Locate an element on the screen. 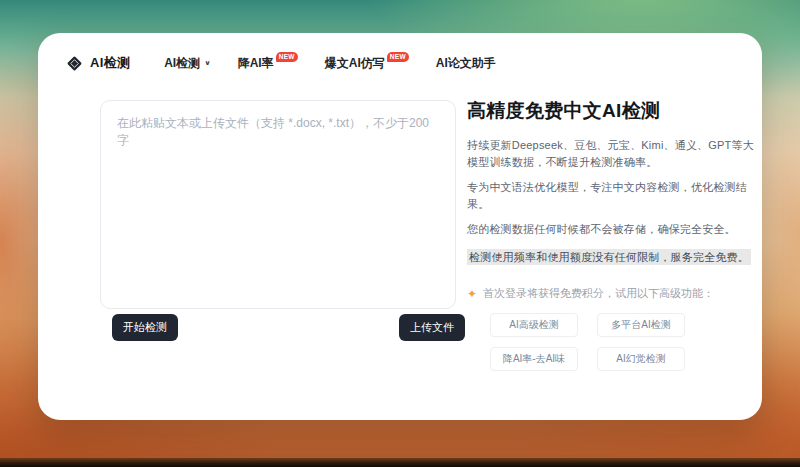 The image size is (800, 467). logo-diamond-icon is located at coordinates (74, 64).